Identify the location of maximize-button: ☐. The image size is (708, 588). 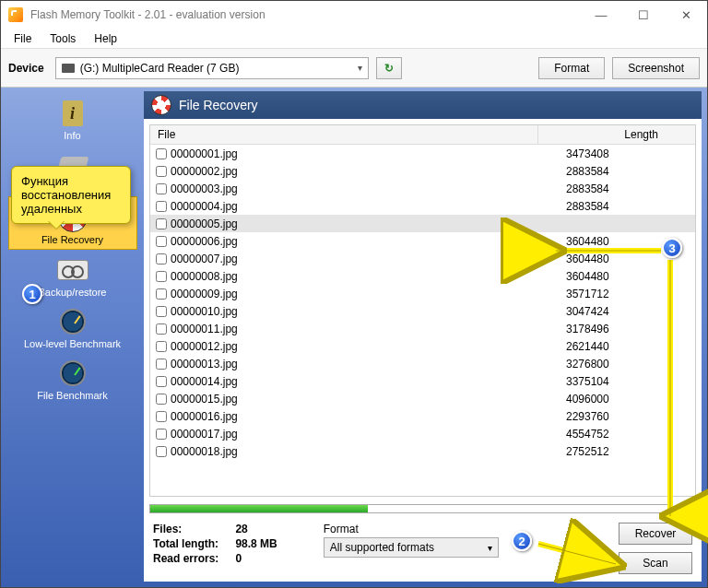
(643, 15).